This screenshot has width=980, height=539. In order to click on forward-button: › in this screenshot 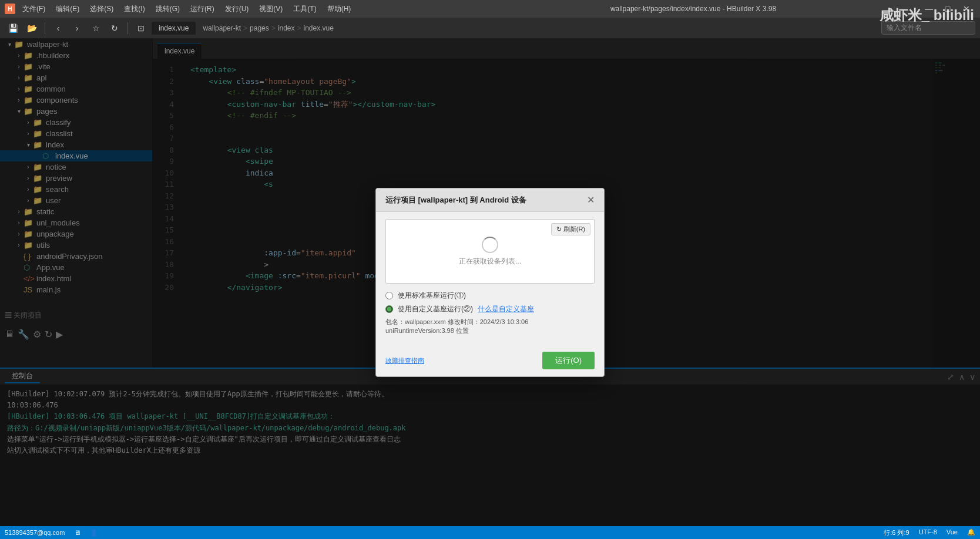, I will do `click(77, 28)`.